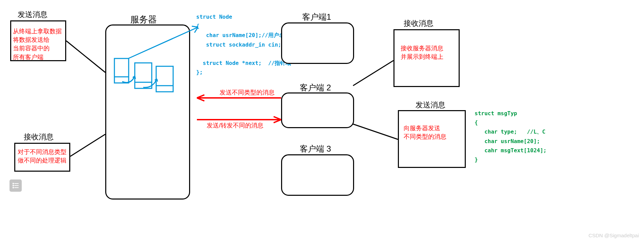  I want to click on list-icon, so click(16, 186).